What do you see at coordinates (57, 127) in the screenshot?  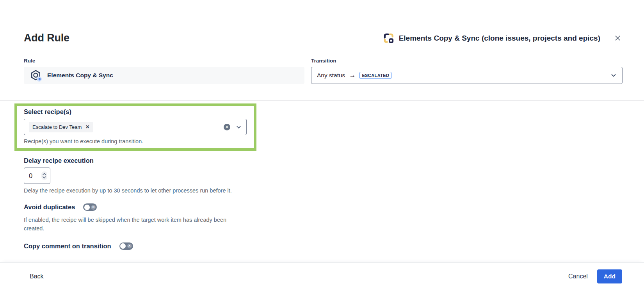 I see `recipe-chip-label: Escalate to Dev Team` at bounding box center [57, 127].